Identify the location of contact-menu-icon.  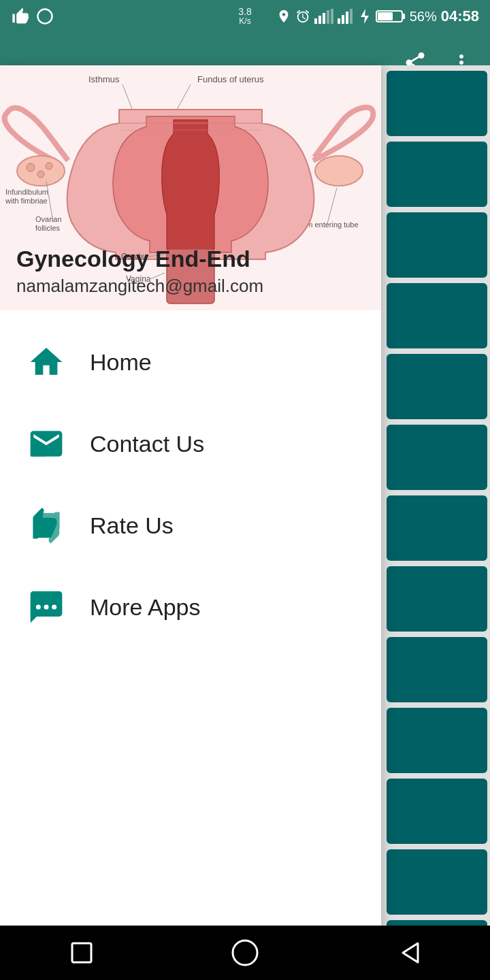
(46, 444).